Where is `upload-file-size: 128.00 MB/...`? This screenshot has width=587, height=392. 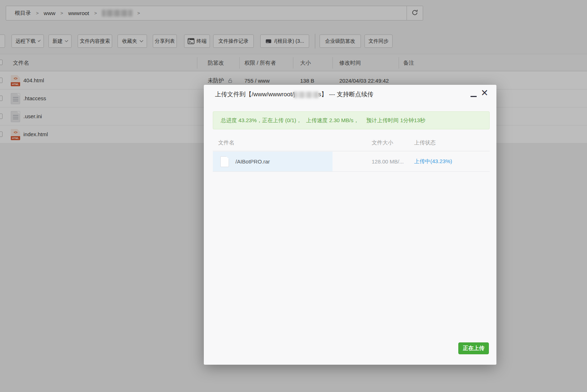
upload-file-size: 128.00 MB/... is located at coordinates (387, 162).